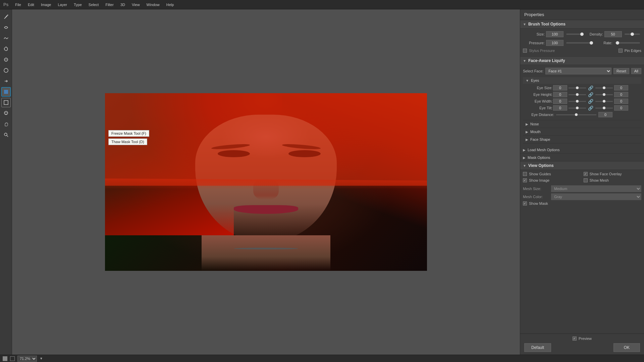 This screenshot has width=644, height=362. What do you see at coordinates (582, 139) in the screenshot?
I see `face-shape-section-header: ▶ Face Shape` at bounding box center [582, 139].